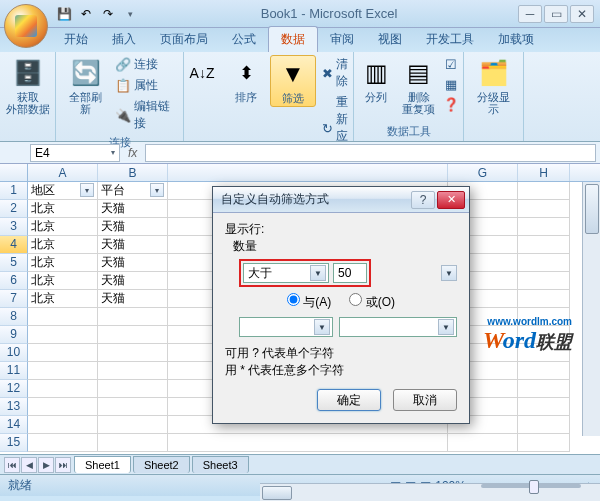 This screenshot has height=501, width=600. Describe the element at coordinates (286, 273) in the screenshot. I see `operator-1-combo: 大于▼` at that location.